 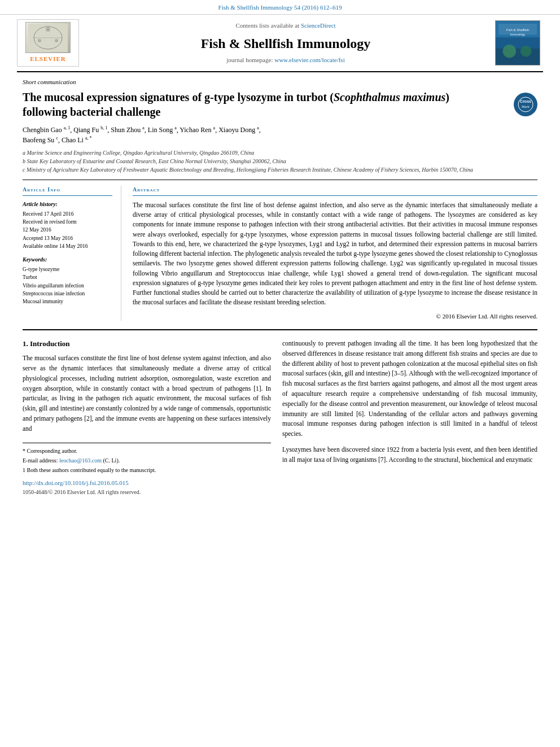 I want to click on keyword-2: Turbot, so click(x=68, y=277).